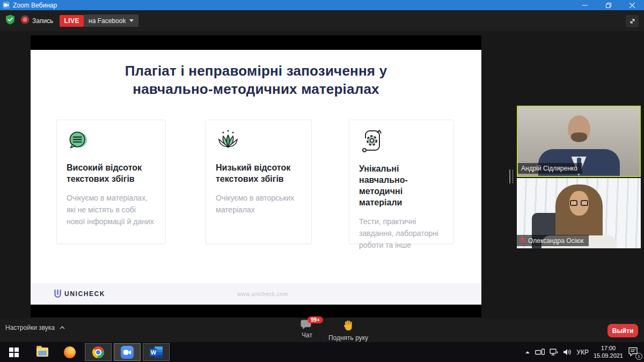  I want to click on tray-expand-icon, so click(528, 352).